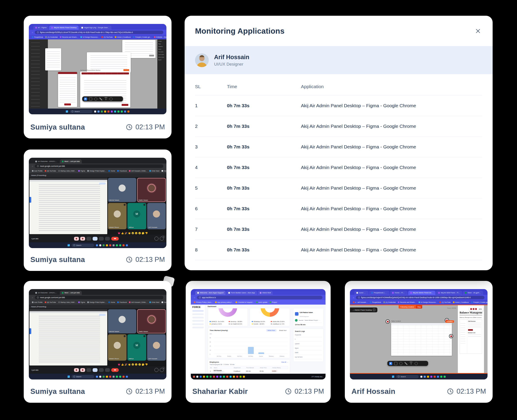  I want to click on figma-inspector-panel: DesignPageVariablesStylesText stylesColo…, so click(162, 74).